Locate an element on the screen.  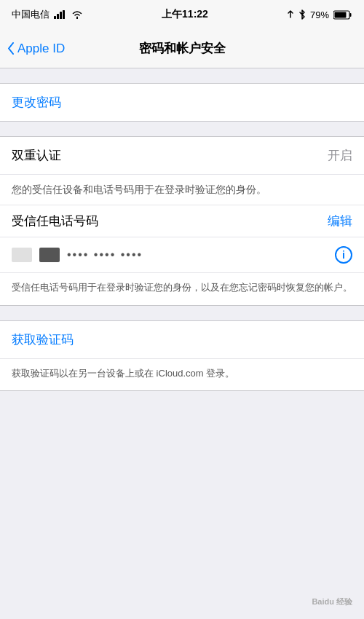
back-button: Apple ID is located at coordinates (36, 49).